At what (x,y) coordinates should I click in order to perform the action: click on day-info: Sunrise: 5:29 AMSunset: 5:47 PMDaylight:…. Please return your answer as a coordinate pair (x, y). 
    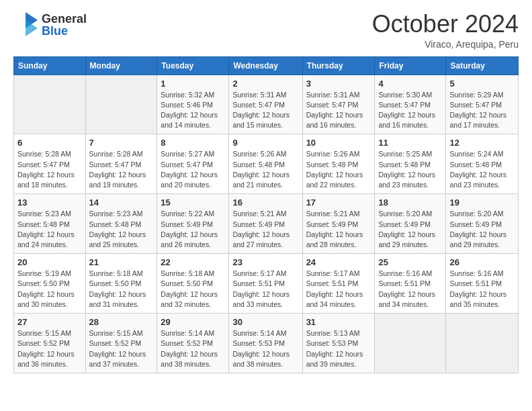
    Looking at the image, I should click on (478, 110).